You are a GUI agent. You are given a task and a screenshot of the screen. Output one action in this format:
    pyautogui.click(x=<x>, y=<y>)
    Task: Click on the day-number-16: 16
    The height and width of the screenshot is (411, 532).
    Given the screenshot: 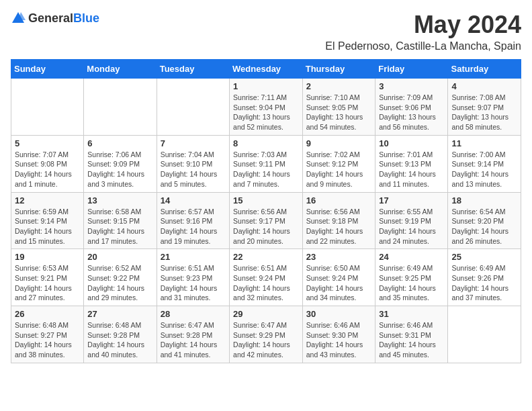 What is the action you would take?
    pyautogui.click(x=339, y=200)
    